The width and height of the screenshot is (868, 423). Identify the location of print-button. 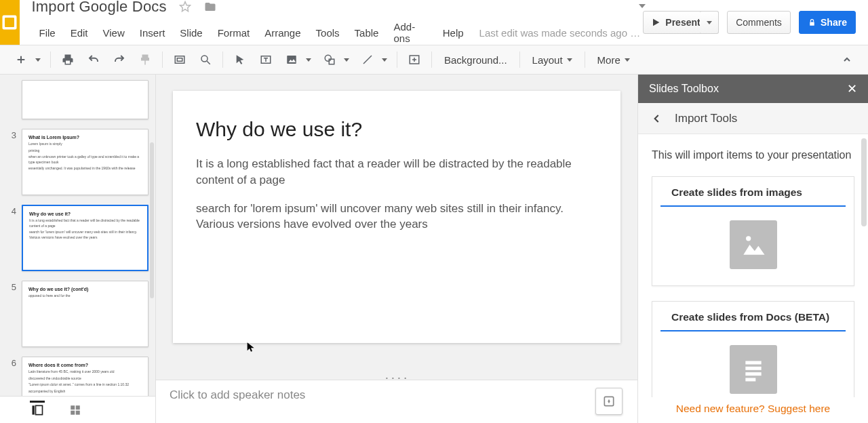
(68, 60).